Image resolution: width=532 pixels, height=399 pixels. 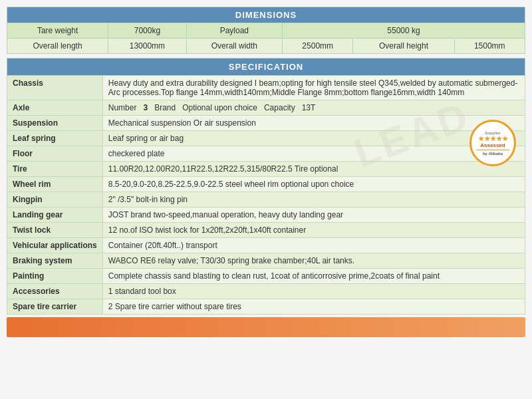 I want to click on spec-value: 11.00R20,12.00R20,11R22.5,12R22.5,315/80…, so click(x=314, y=169).